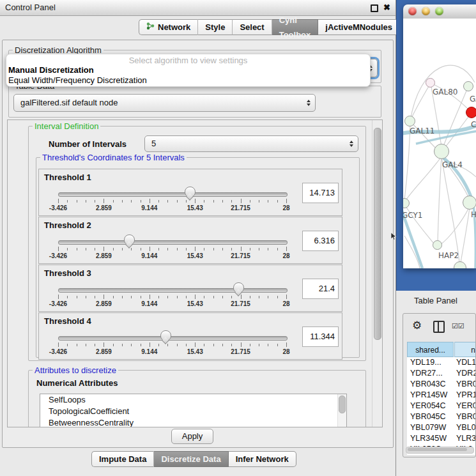 This screenshot has height=476, width=476. What do you see at coordinates (428, 438) in the screenshot?
I see `cell-shared-name: YLR345W` at bounding box center [428, 438].